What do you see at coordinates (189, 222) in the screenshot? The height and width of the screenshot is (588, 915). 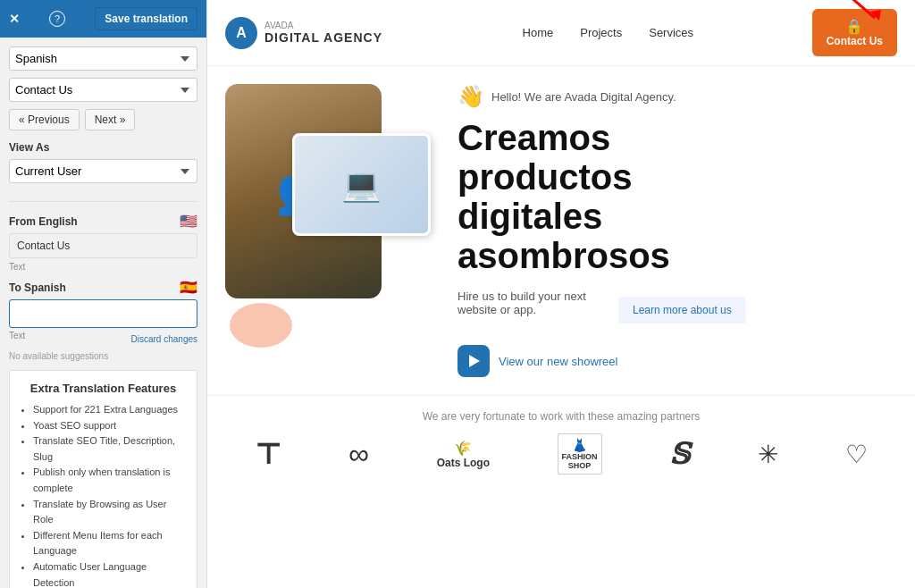 I see `english-flag: 🇺🇸` at bounding box center [189, 222].